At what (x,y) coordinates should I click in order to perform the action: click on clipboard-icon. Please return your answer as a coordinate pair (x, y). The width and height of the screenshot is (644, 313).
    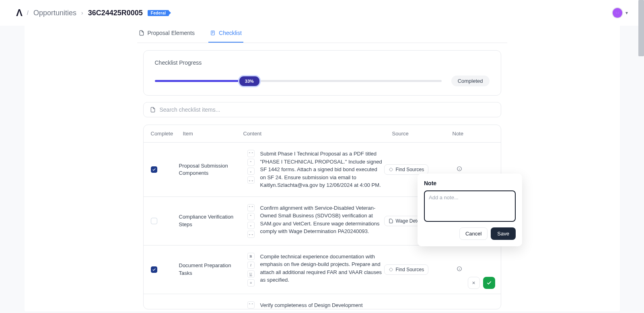
    Looking at the image, I should click on (213, 33).